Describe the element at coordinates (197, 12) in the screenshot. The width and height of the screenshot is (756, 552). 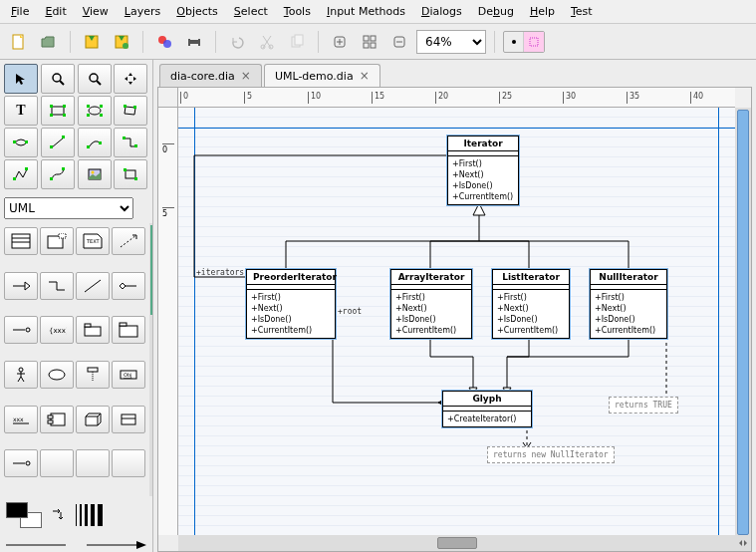
I see `menu-objects: Objects` at that location.